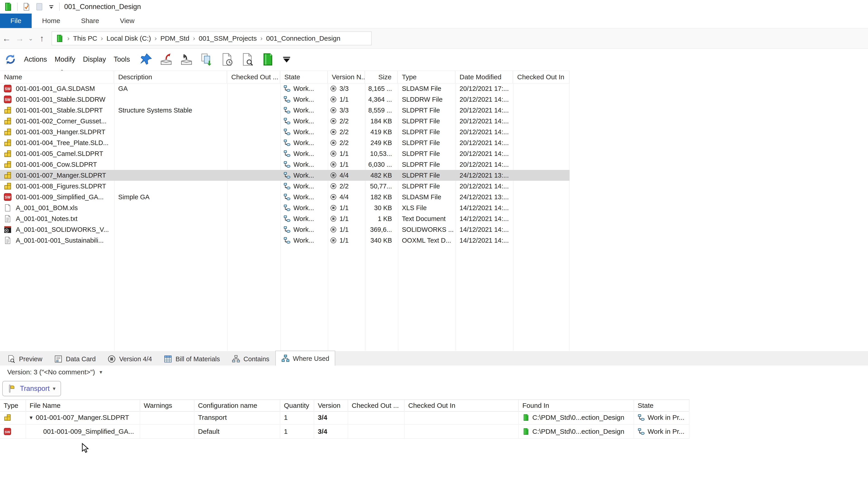  Describe the element at coordinates (170, 77) in the screenshot. I see `column-header-description: Description` at that location.